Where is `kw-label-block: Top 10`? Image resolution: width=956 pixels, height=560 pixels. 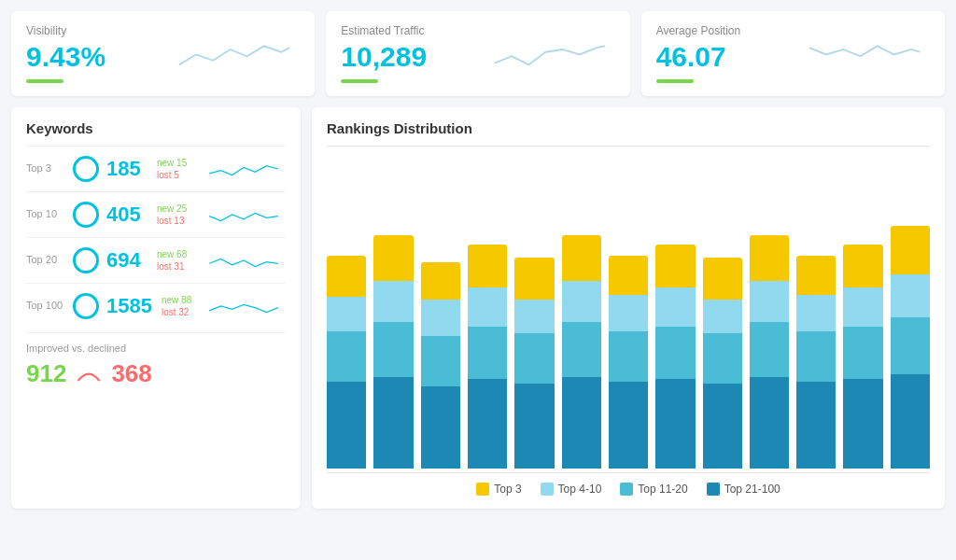
kw-label-block: Top 10 is located at coordinates (46, 215).